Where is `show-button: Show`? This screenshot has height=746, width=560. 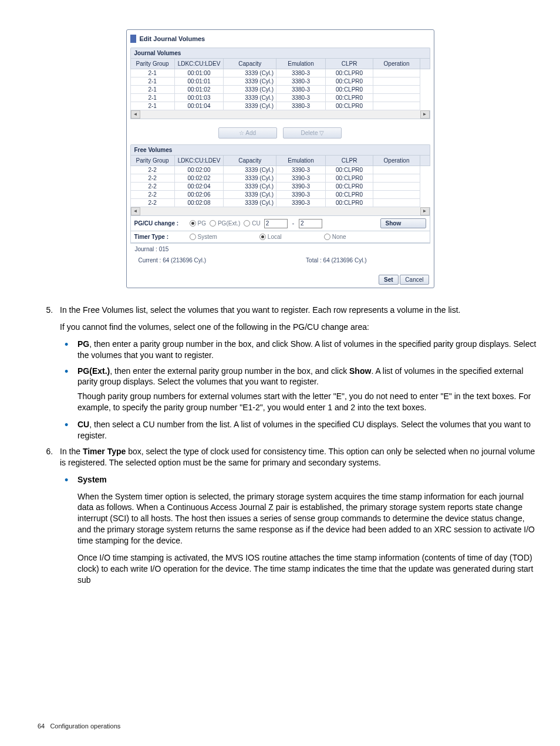 show-button: Show is located at coordinates (403, 223).